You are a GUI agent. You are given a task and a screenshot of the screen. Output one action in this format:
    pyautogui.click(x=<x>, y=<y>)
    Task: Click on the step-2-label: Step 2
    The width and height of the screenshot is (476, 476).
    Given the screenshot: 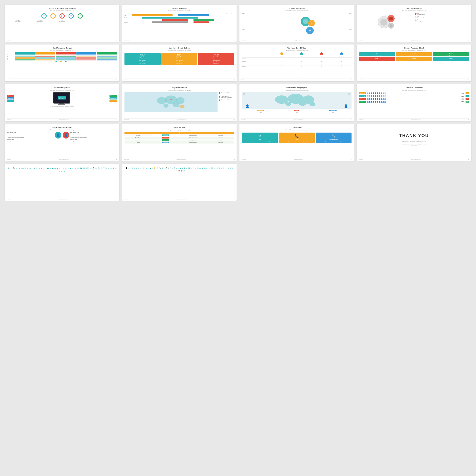 What is the action you would take?
    pyautogui.click(x=350, y=13)
    